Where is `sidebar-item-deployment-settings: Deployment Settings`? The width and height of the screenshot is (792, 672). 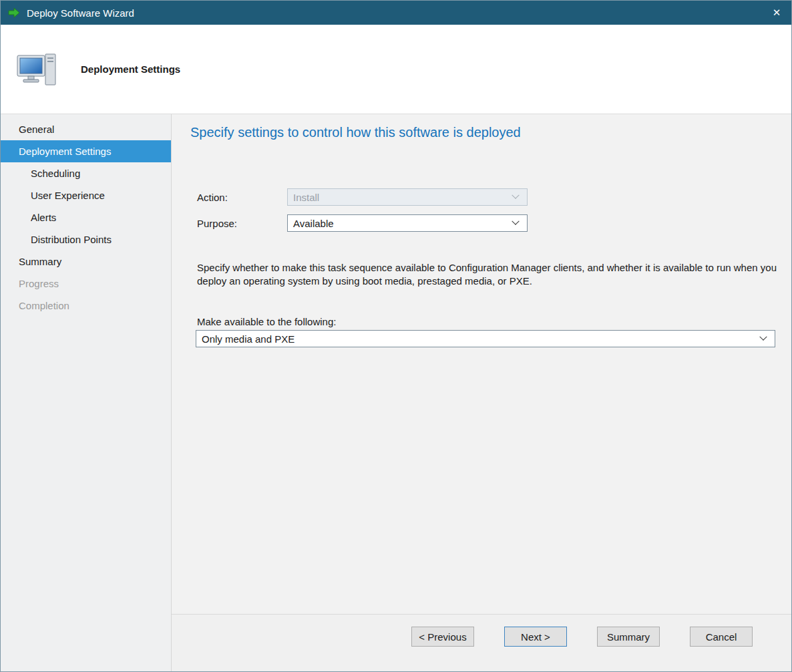 sidebar-item-deployment-settings: Deployment Settings is located at coordinates (85, 151).